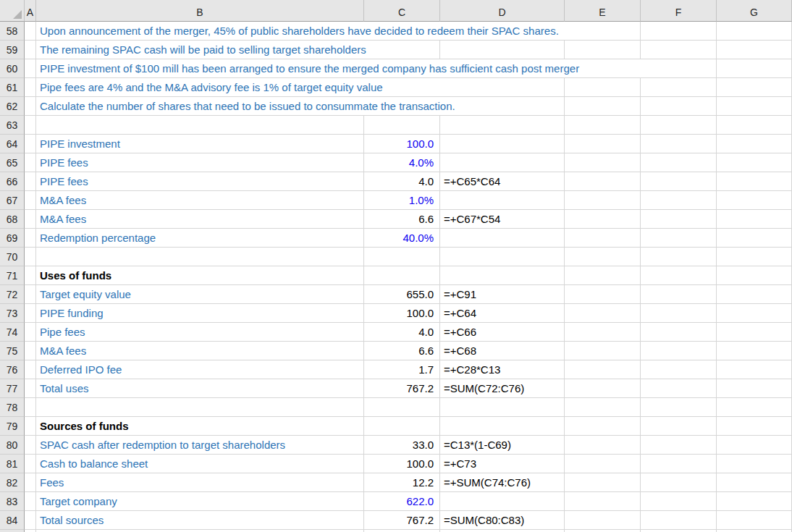  What do you see at coordinates (30, 313) in the screenshot?
I see `cell-A73` at bounding box center [30, 313].